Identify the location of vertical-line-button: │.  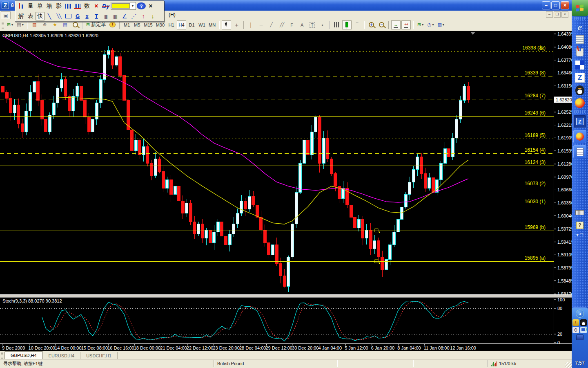
(251, 25).